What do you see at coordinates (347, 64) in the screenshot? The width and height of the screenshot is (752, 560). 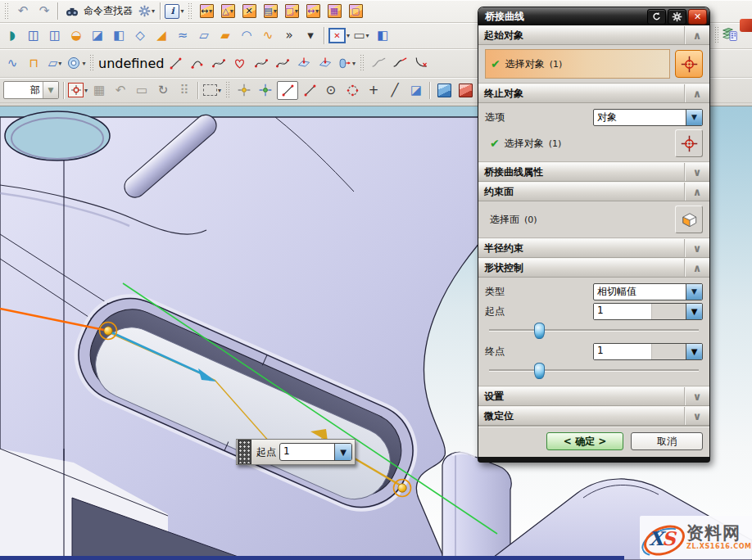 I see `extract-curve-icon: ▾` at bounding box center [347, 64].